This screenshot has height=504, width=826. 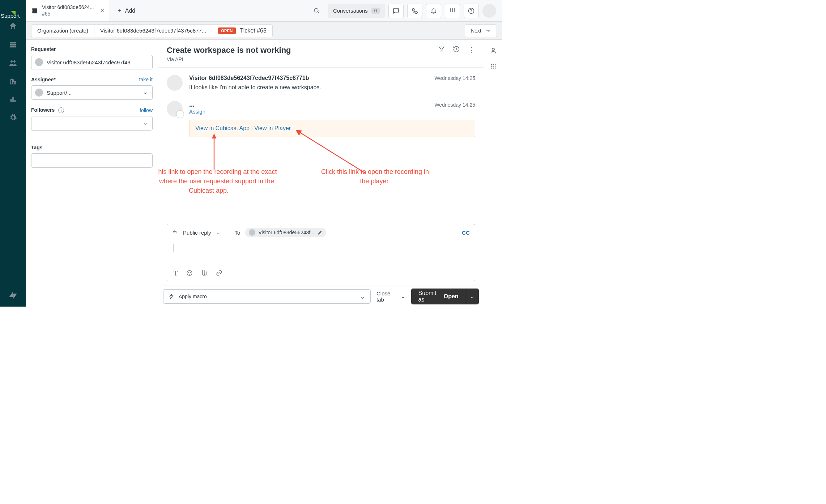 I want to click on apply-macro-button: Apply macro, so click(x=267, y=296).